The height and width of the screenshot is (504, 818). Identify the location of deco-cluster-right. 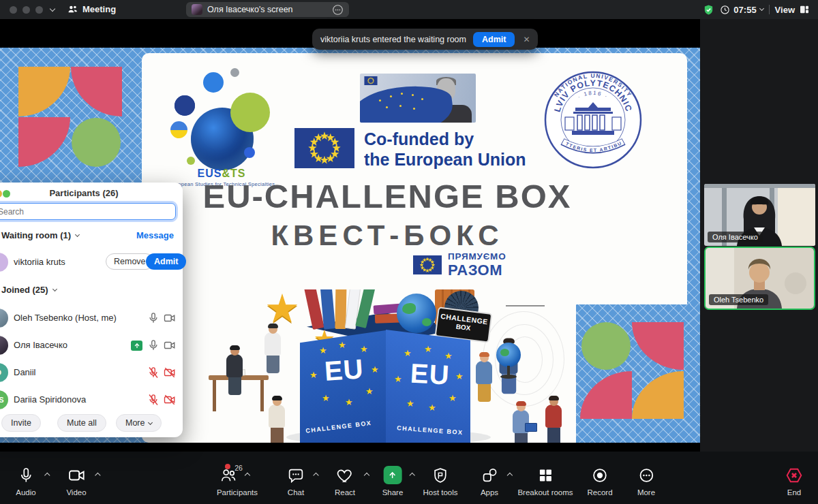
(638, 373).